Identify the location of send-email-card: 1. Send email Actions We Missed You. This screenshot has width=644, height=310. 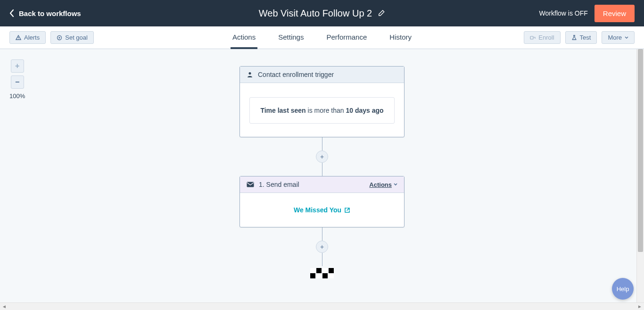
(322, 202).